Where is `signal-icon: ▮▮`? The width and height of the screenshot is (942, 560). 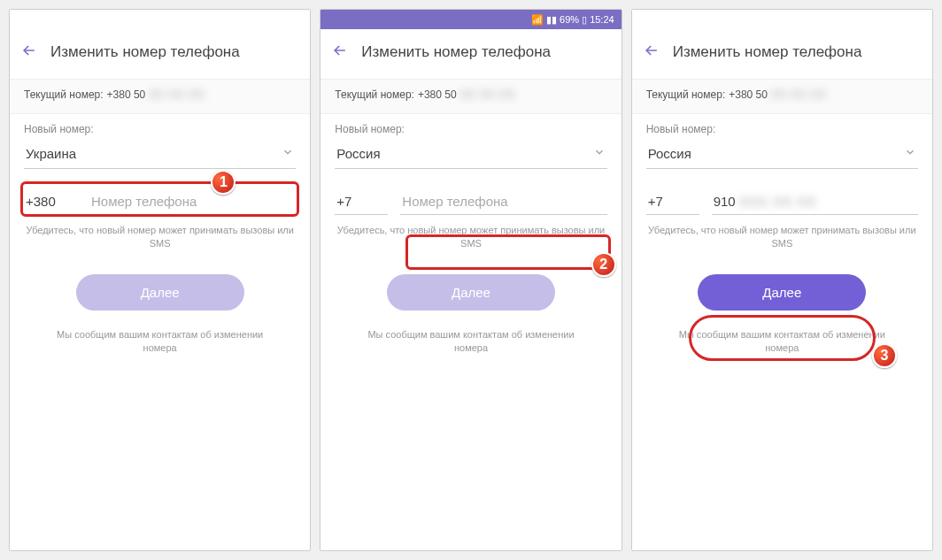
signal-icon: ▮▮ is located at coordinates (552, 19).